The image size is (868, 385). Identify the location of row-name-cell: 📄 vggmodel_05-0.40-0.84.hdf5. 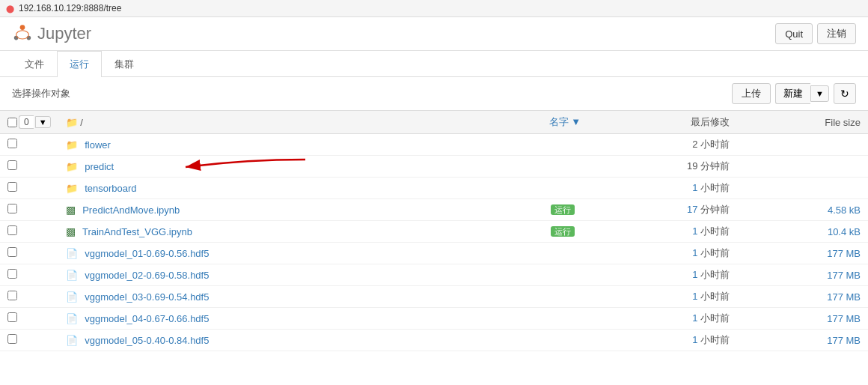
(263, 340).